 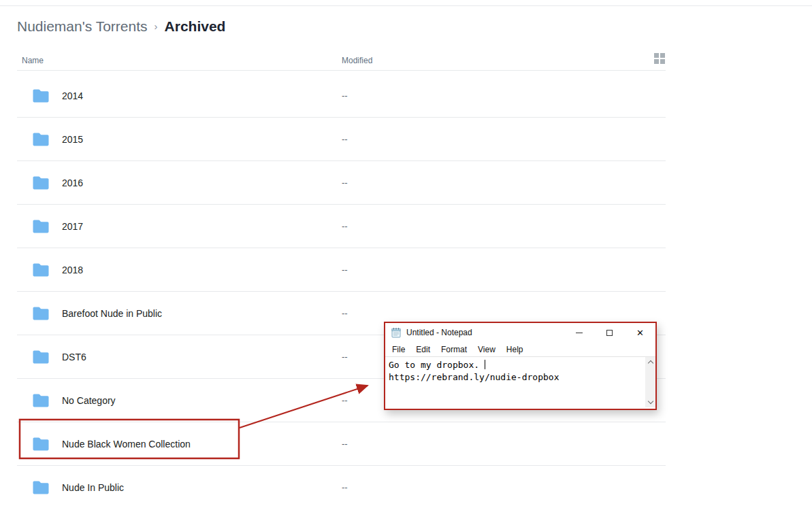 What do you see at coordinates (515, 377) in the screenshot?
I see `notepad-text-line: https://rebrand.ly/nudie-dropbox` at bounding box center [515, 377].